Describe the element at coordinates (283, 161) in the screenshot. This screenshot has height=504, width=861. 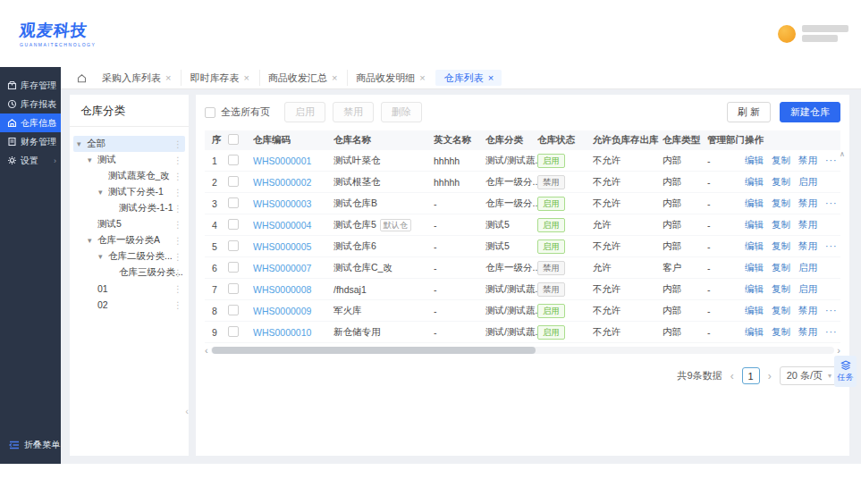
I see `warehouse-code-link: WHS0000001` at that location.